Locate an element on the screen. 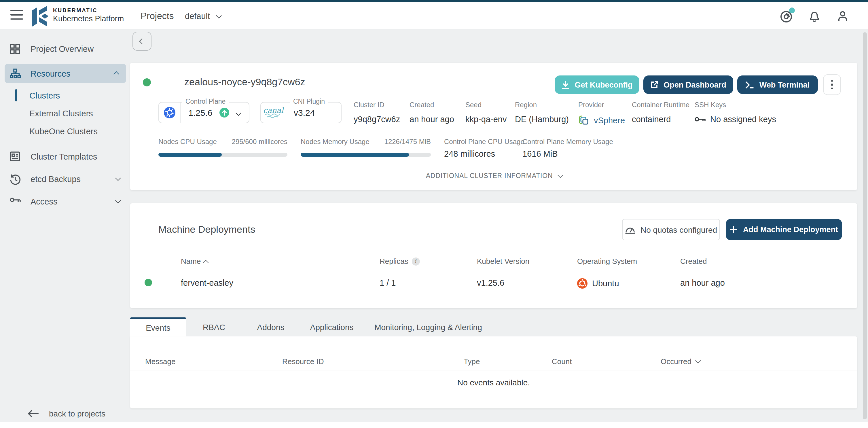 This screenshot has width=868, height=428. field-region: Region DE (Hamburg) is located at coordinates (542, 112).